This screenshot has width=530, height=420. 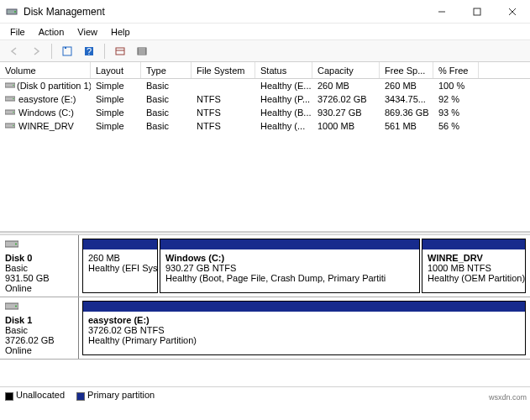 I want to click on maximize-button, so click(x=477, y=12).